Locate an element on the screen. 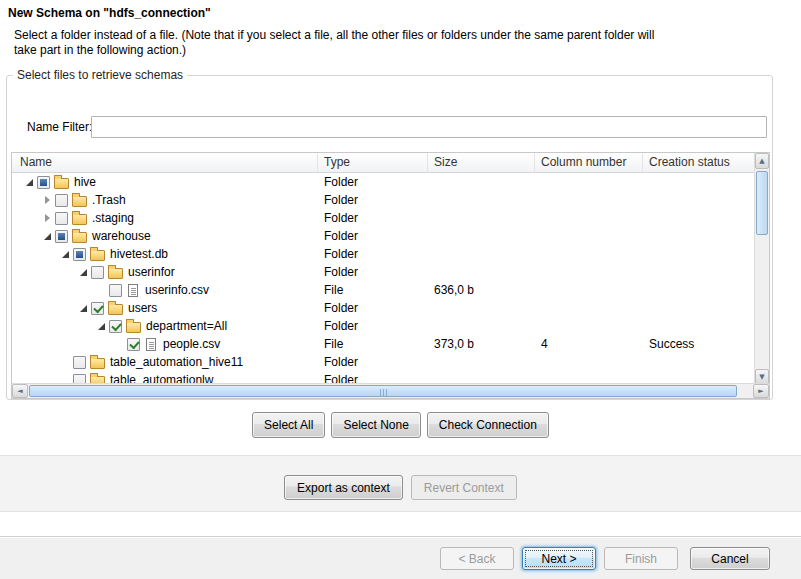 The image size is (801, 579). table-row: userinfo.csvFile636,0 b is located at coordinates (384, 290).